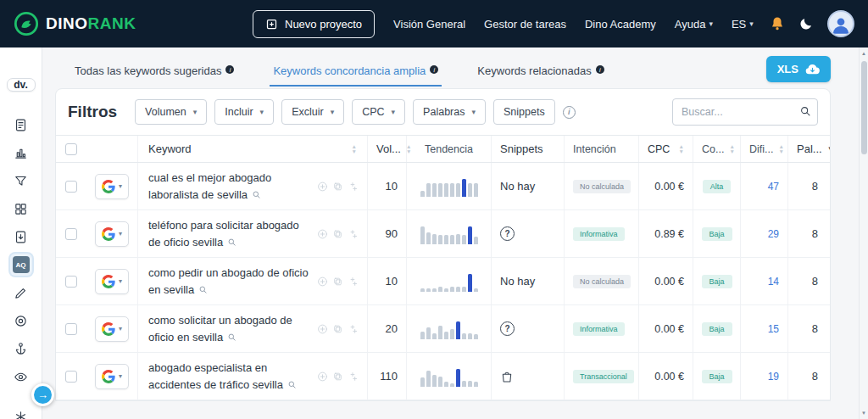  Describe the element at coordinates (449, 112) in the screenshot. I see `filter-palabras-dropdown: Palabras▾` at that location.